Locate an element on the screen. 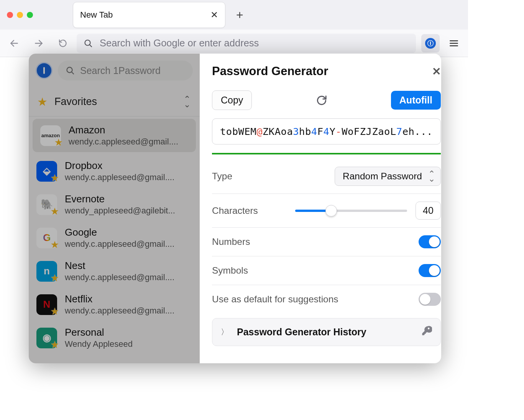 The height and width of the screenshot is (420, 524). list-item-title: Evernote is located at coordinates (120, 199).